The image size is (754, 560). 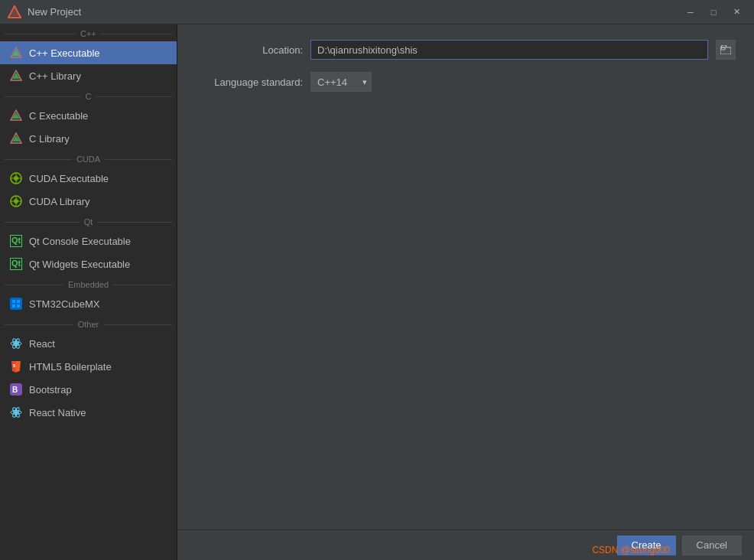 I want to click on sidebar-item-stm32: STM32CubeMX, so click(x=89, y=304).